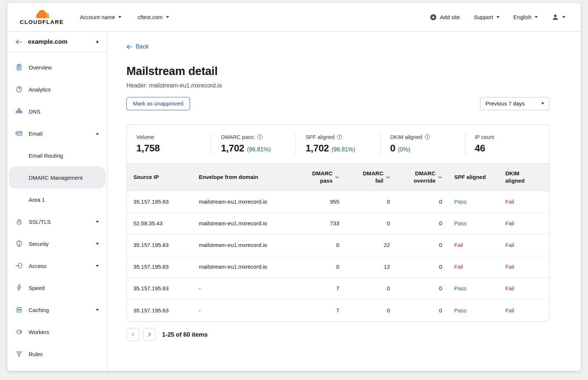 Image resolution: width=588 pixels, height=380 pixels. I want to click on sidebar-item-email: Email, so click(57, 133).